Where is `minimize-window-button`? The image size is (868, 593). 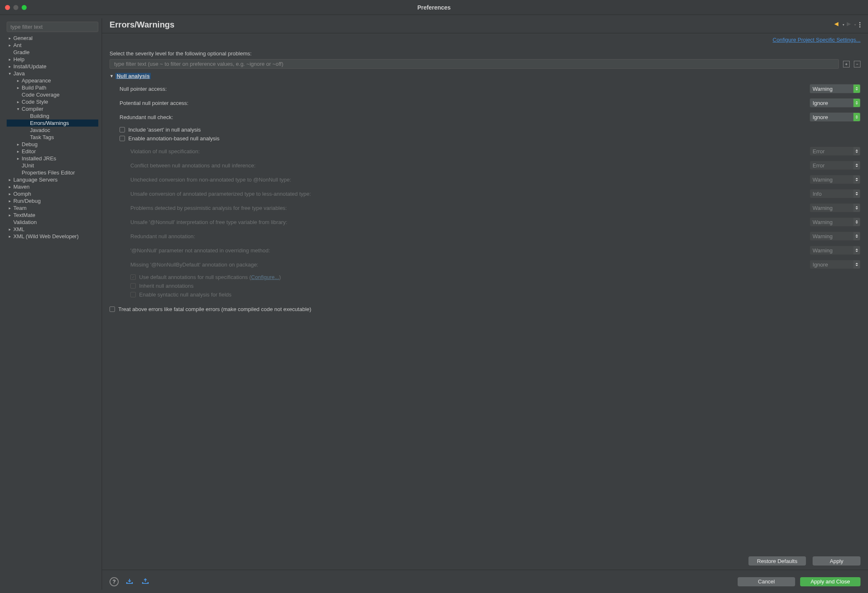 minimize-window-button is located at coordinates (16, 7).